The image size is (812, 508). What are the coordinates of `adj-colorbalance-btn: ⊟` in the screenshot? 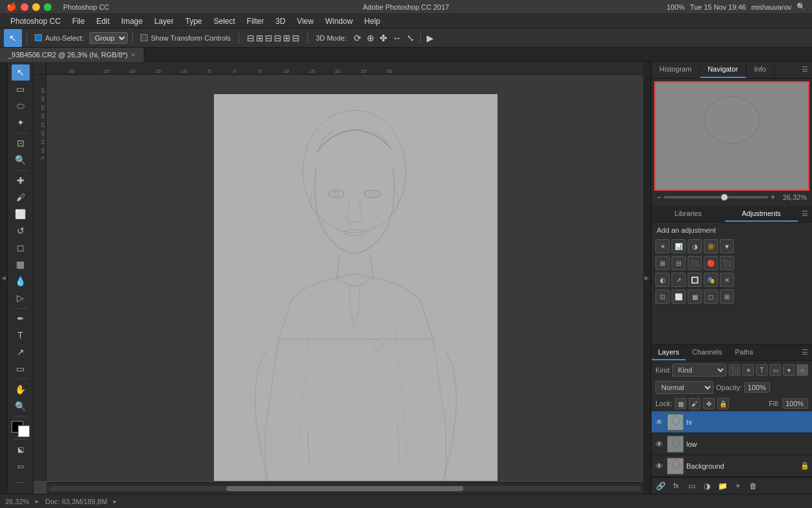 It's located at (679, 263).